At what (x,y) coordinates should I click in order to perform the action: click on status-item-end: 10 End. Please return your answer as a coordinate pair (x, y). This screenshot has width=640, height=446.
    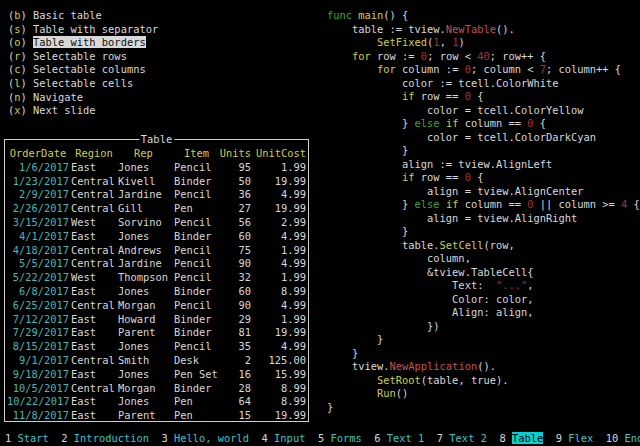
    Looking at the image, I should click on (623, 438).